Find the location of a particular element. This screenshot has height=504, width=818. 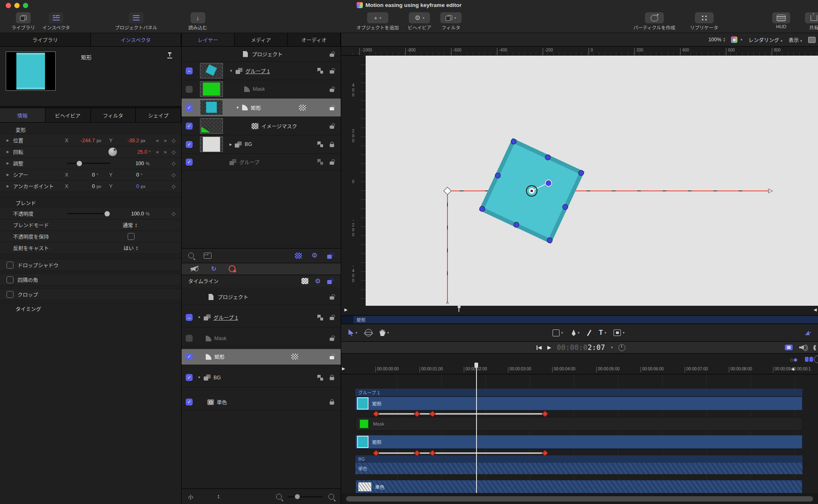

zoom-in-icon is located at coordinates (331, 497).